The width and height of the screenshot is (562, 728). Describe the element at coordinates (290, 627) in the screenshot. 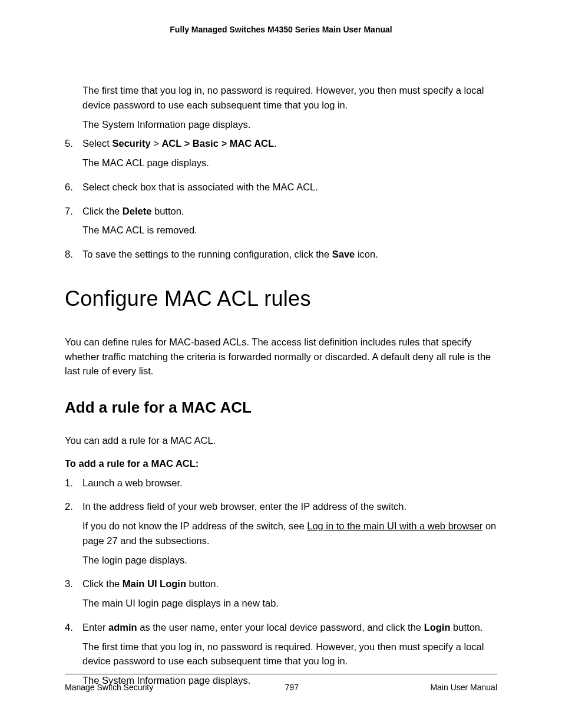

I see `step-text: Enter admin as the user name, enter your…` at that location.